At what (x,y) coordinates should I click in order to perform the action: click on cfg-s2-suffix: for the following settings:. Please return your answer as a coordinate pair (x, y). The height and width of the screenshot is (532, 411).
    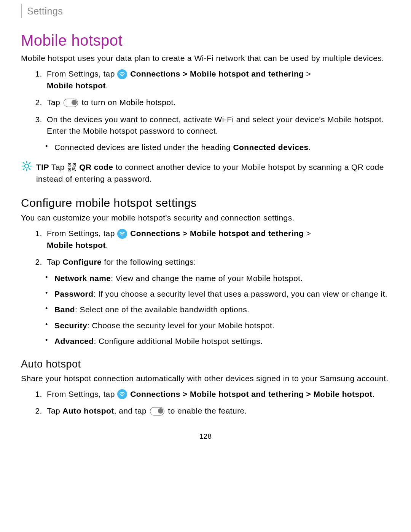
    Looking at the image, I should click on (149, 262).